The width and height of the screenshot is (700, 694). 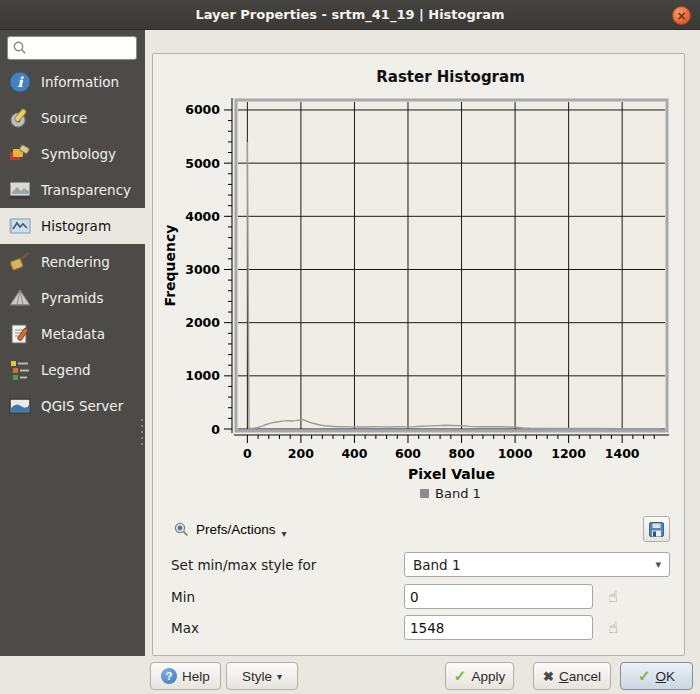 What do you see at coordinates (72, 334) in the screenshot?
I see `sidebar-item-metadata: Metadata` at bounding box center [72, 334].